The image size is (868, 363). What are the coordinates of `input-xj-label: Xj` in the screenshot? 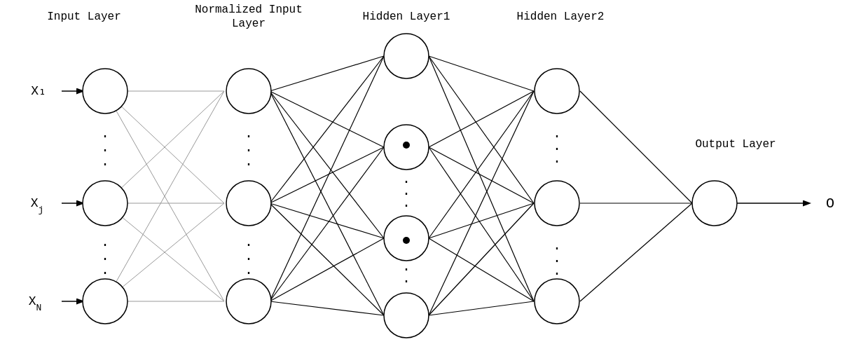 It's located at (38, 206).